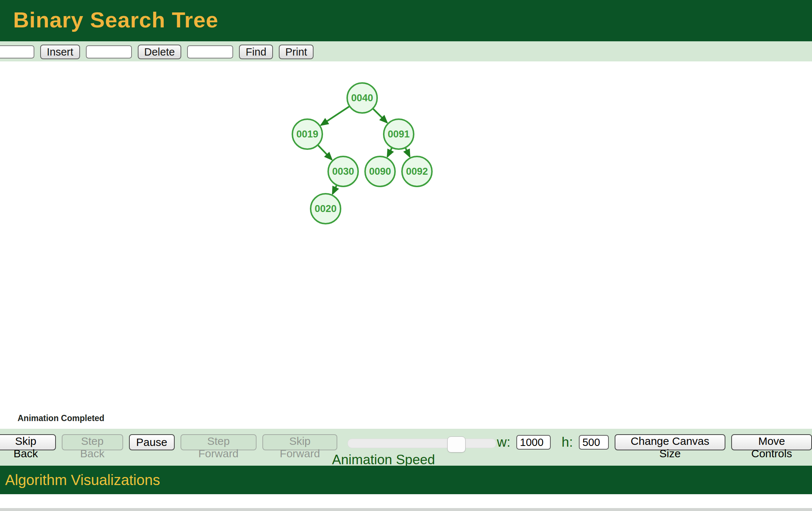  What do you see at coordinates (61, 418) in the screenshot?
I see `animation-status: Animation Completed` at bounding box center [61, 418].